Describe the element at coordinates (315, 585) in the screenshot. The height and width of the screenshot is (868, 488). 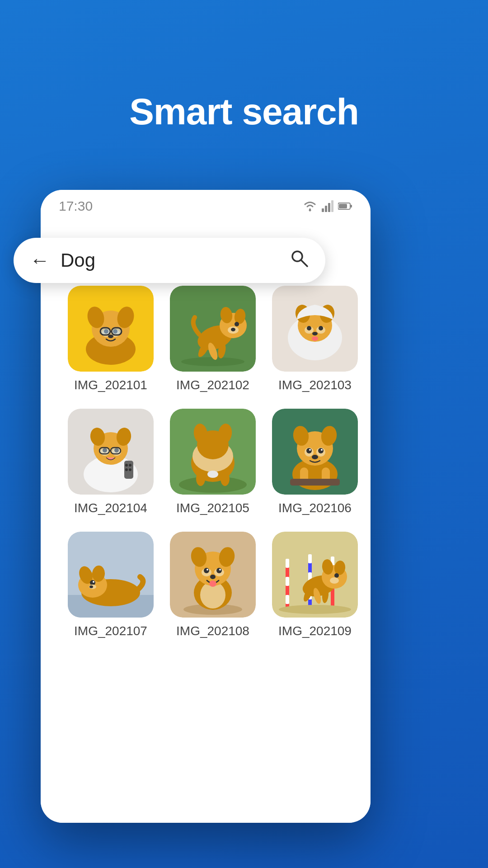
I see `photo-item: IMG_202109` at that location.